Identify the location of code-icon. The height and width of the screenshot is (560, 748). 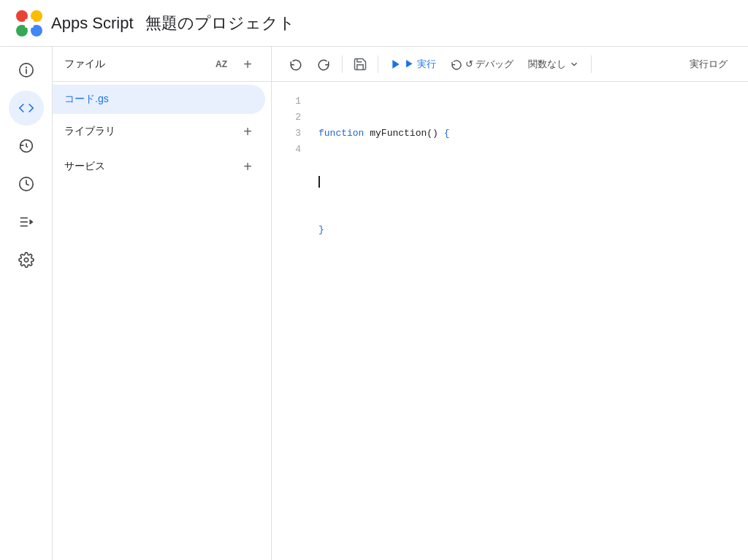
(26, 108).